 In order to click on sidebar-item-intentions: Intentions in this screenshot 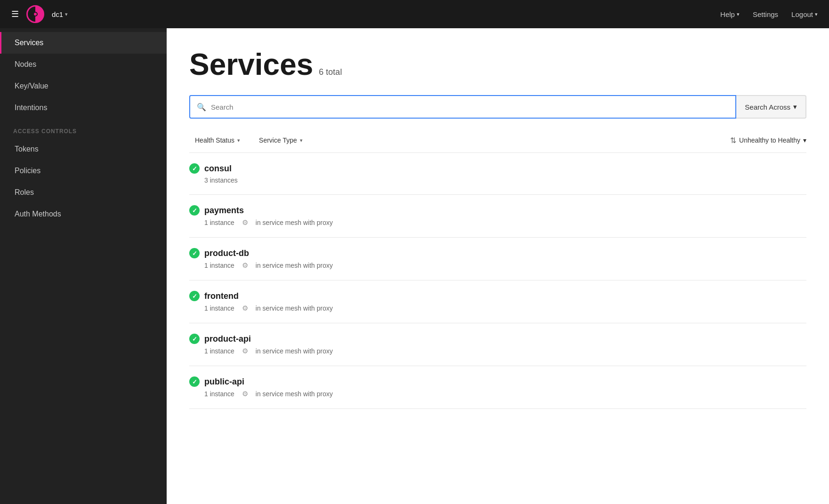, I will do `click(83, 108)`.